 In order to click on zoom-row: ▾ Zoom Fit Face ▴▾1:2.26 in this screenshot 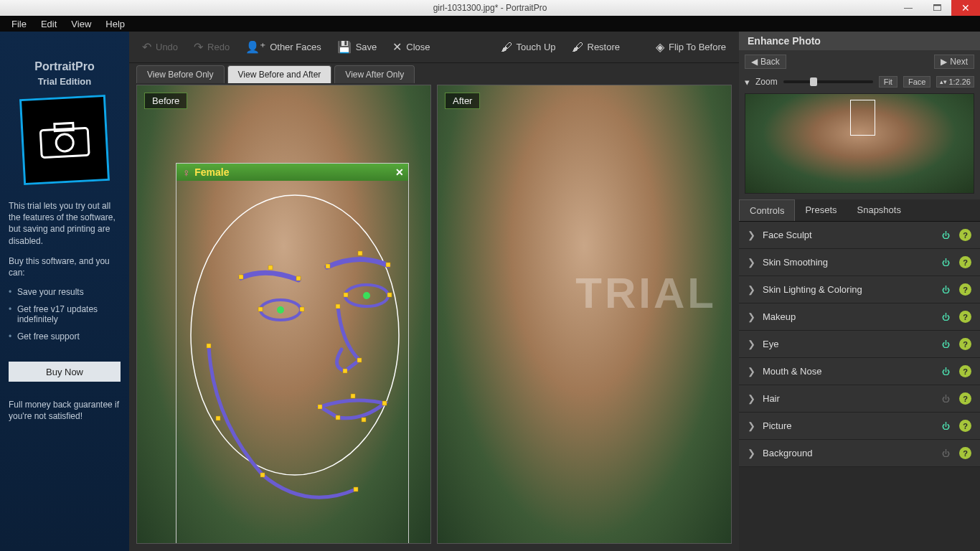, I will do `click(859, 83)`.